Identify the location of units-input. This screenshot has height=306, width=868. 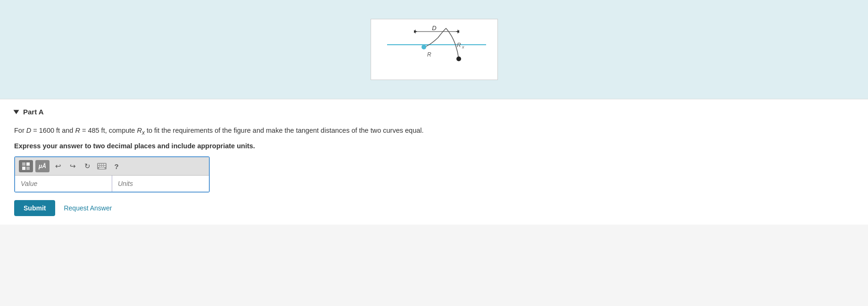
(160, 184).